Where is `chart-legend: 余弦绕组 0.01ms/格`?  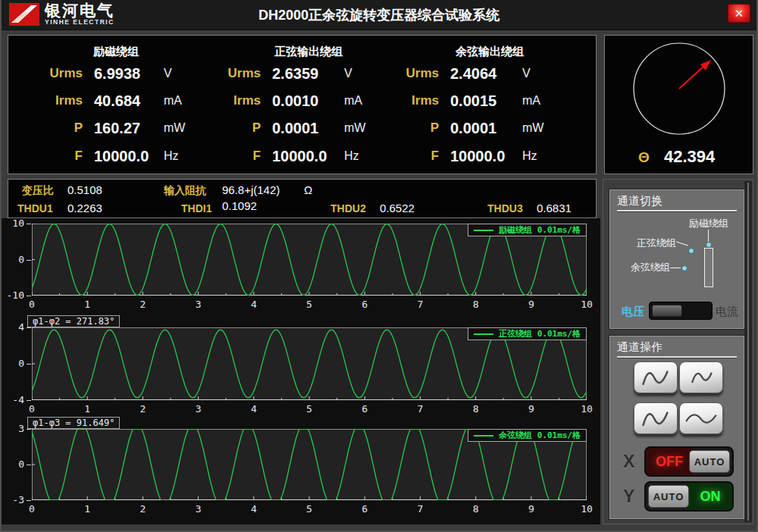
chart-legend: 余弦绕组 0.01ms/格 is located at coordinates (528, 435).